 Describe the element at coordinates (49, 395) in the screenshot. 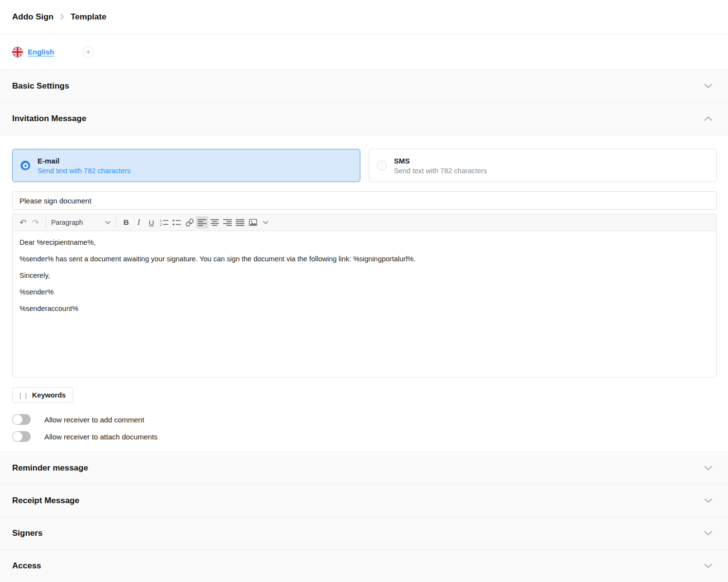

I see `keywords-button-label: Keywords` at that location.